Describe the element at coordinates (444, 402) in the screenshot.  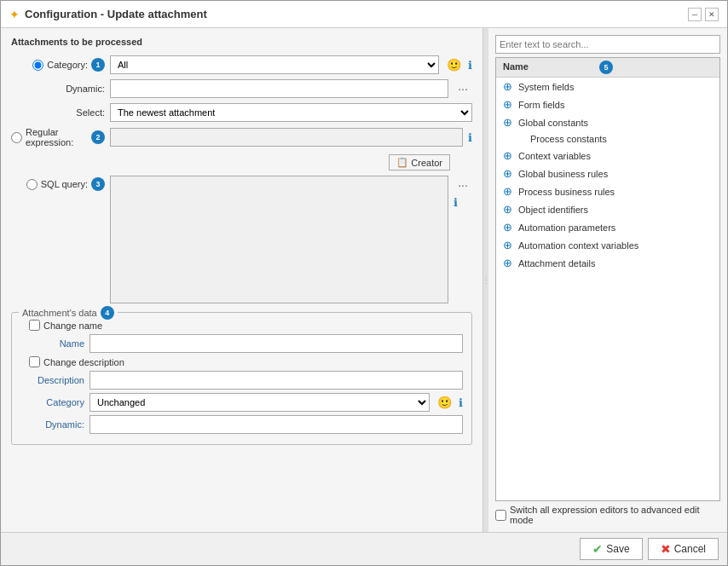
I see `category-field-smiley-btn: 🙂` at that location.